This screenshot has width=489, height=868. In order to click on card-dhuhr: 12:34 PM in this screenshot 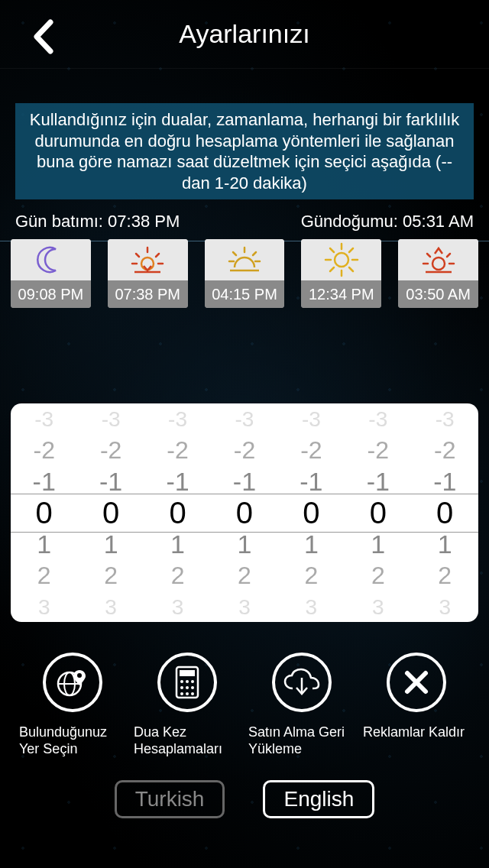, I will do `click(341, 274)`.